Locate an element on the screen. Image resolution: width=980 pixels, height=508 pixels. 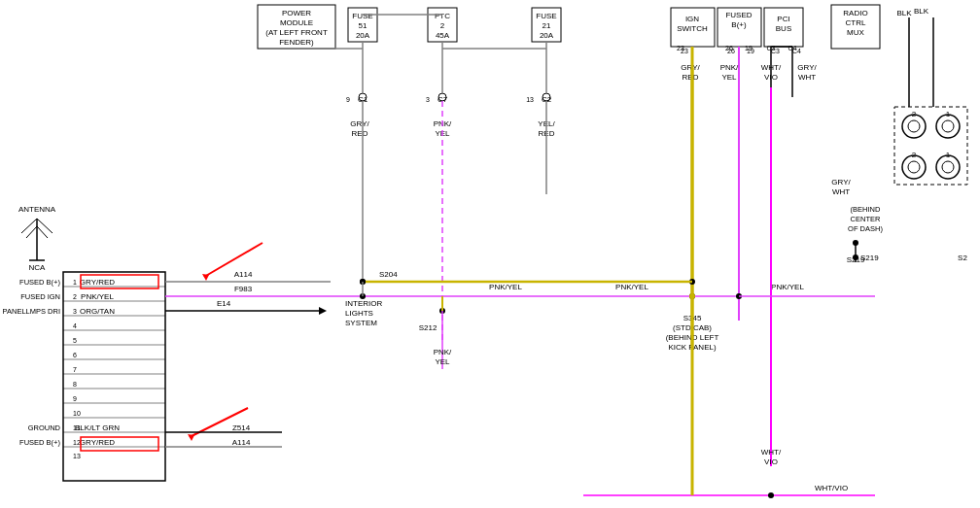
svg-text: PCI is located at coordinates (784, 19).